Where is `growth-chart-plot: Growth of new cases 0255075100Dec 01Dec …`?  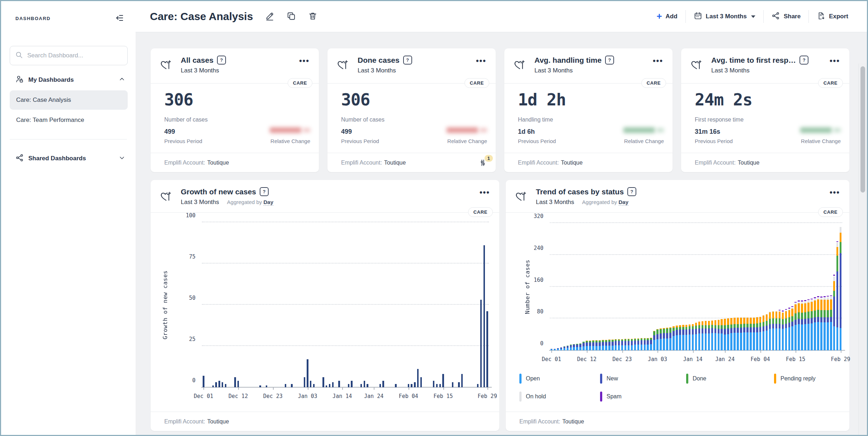 growth-chart-plot: Growth of new cases 0255075100Dec 01Dec … is located at coordinates (345, 305).